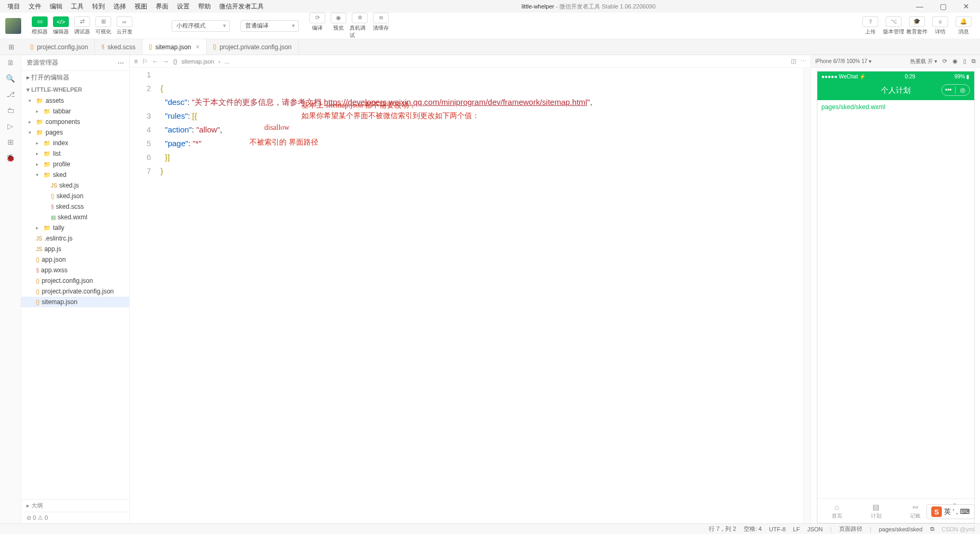  I want to click on tree-item: §sked.scss, so click(75, 207).